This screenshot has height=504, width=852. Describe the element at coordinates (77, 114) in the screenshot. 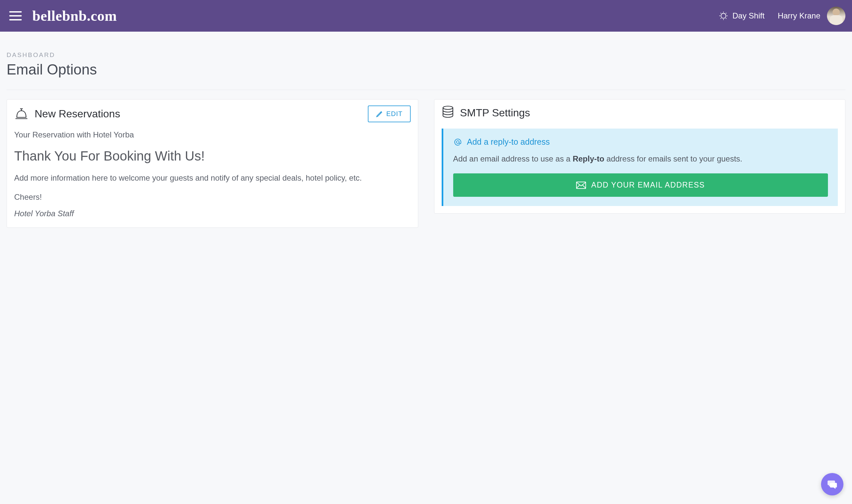

I see `reservations-card-title: New Reservations` at that location.